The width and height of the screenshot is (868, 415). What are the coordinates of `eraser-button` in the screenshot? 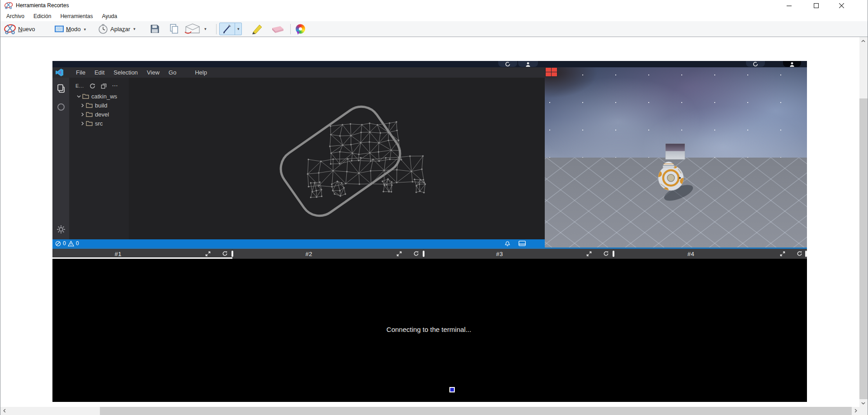 It's located at (277, 29).